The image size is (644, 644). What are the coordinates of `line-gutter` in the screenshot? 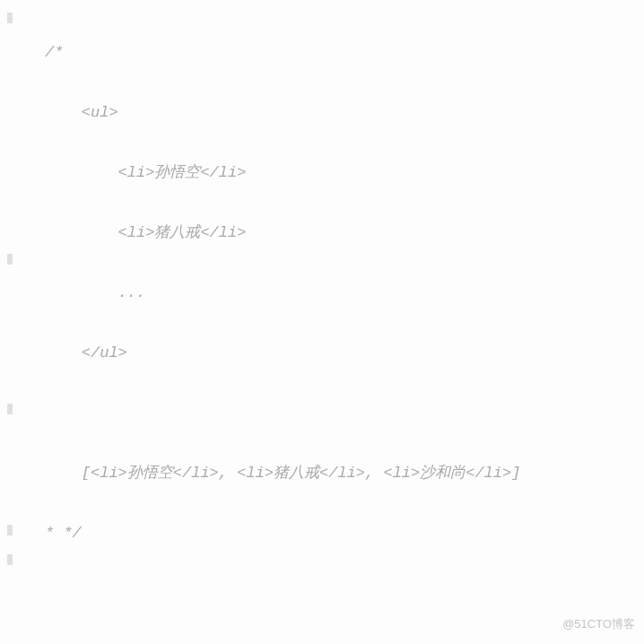 It's located at (9, 326).